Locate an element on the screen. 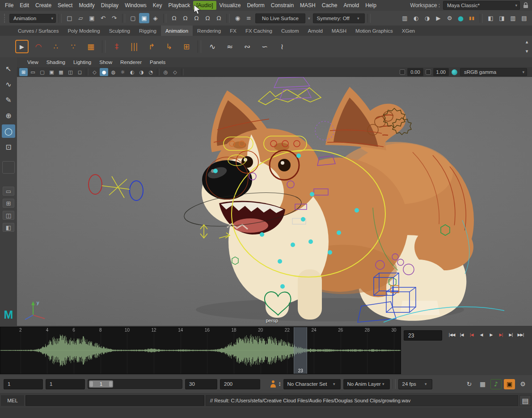  field-chart-icon: ▦ is located at coordinates (61, 72).